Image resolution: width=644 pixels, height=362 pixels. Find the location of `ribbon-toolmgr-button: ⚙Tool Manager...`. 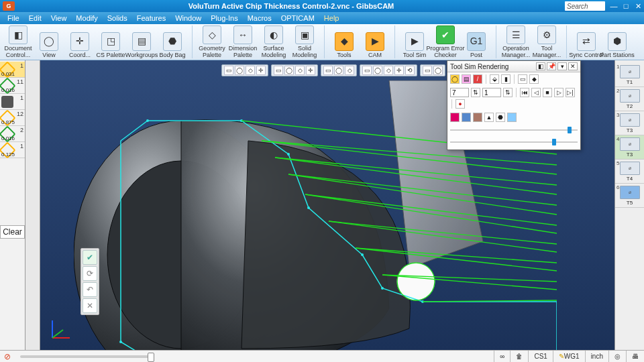

ribbon-toolmgr-button: ⚙Tool Manager... is located at coordinates (547, 42).